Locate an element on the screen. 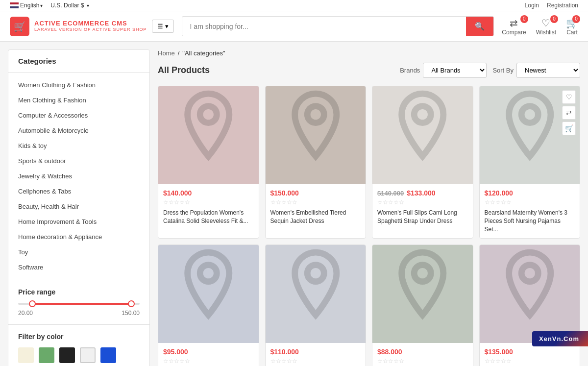 The image size is (588, 366). product-card: $88.000 ☆☆☆☆☆ Women's Camo Print Athleti… is located at coordinates (422, 305).